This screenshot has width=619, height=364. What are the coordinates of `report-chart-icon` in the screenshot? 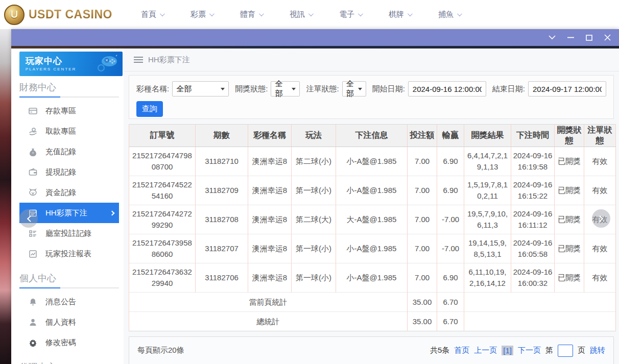 It's located at (33, 254).